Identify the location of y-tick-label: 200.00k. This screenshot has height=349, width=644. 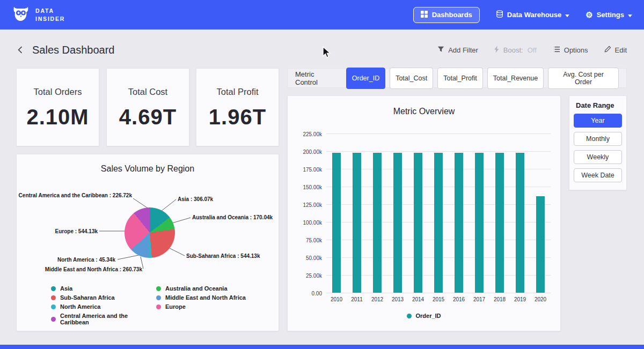
(308, 152).